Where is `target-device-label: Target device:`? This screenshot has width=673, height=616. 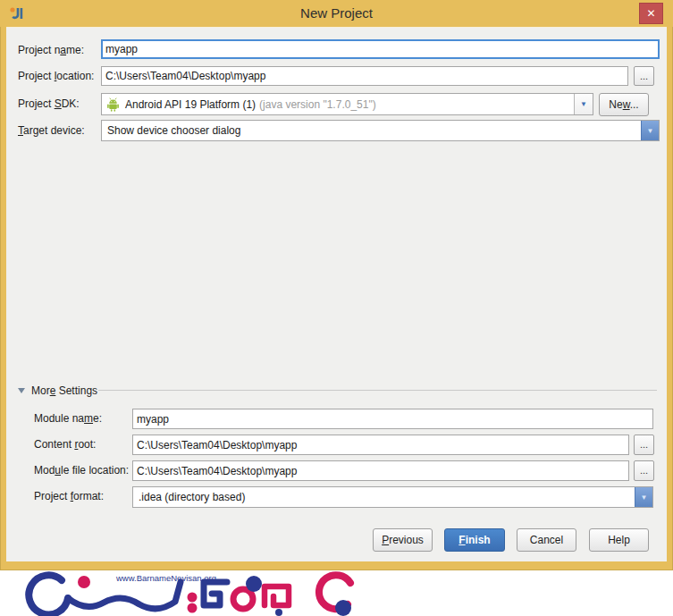
target-device-label: Target device: is located at coordinates (52, 131).